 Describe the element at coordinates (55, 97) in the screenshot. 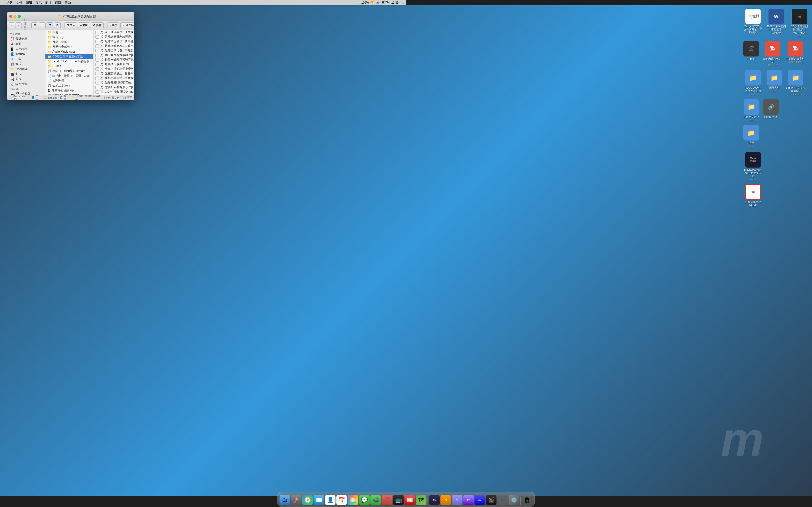

I see `breadcrumb: 💿 Macintosh HD › 👤 用户 › 🏠 lanfucai › 🎵 音…` at that location.